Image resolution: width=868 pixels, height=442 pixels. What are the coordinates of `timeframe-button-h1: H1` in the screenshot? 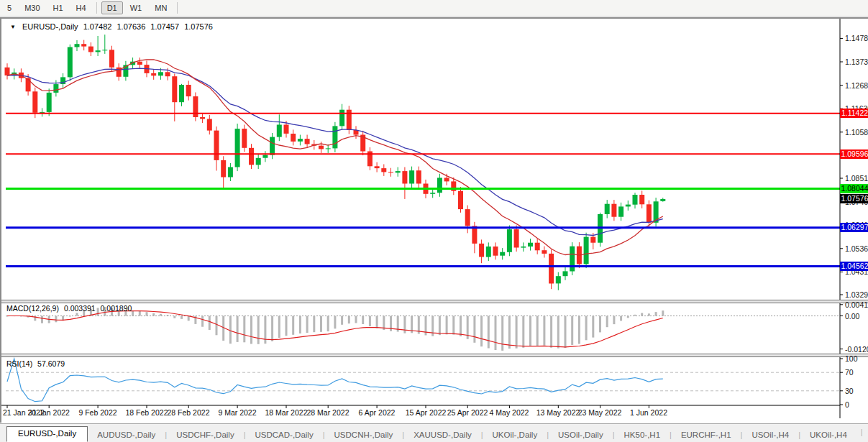 It's located at (58, 8).